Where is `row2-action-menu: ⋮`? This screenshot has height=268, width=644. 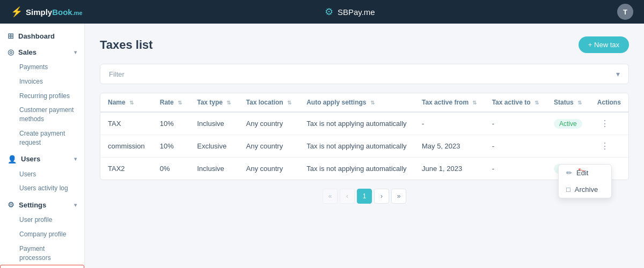
row2-action-menu: ⋮ is located at coordinates (605, 146).